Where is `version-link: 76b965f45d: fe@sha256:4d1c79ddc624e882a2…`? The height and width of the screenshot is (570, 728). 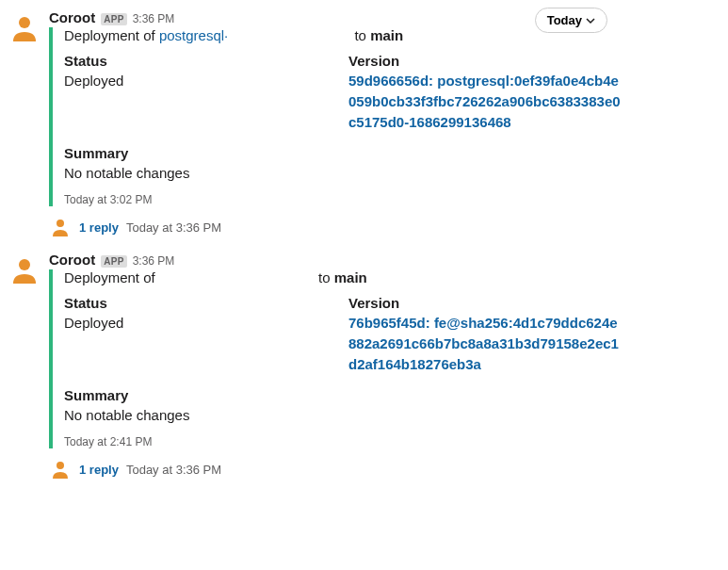
version-link: 76b965f45d: fe@sha256:4d1c79ddc624e882a2… is located at coordinates (485, 343).